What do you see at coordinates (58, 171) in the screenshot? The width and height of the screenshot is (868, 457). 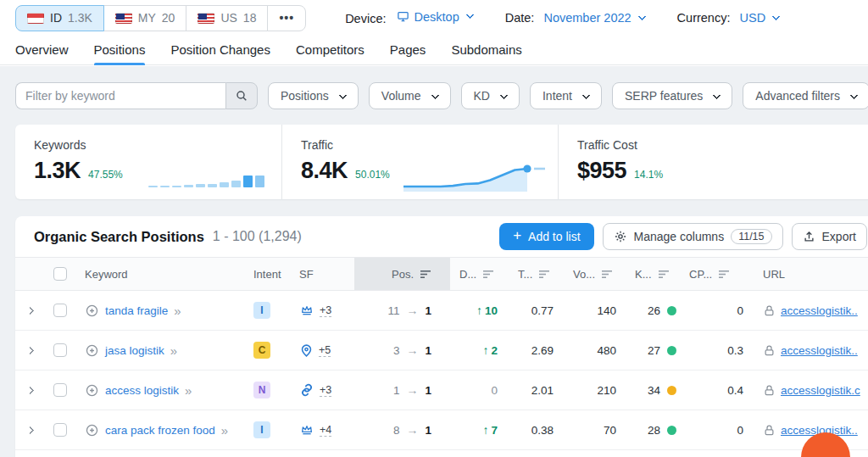 I see `keywords-stat-value: 1.3K` at bounding box center [58, 171].